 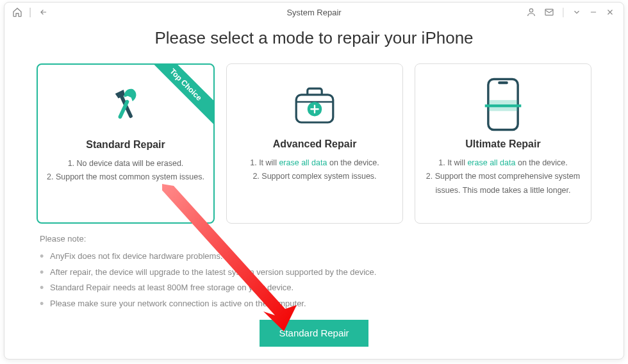 What do you see at coordinates (314, 273) in the screenshot?
I see `note-item: After repair, the device will upgrade to…` at bounding box center [314, 273].